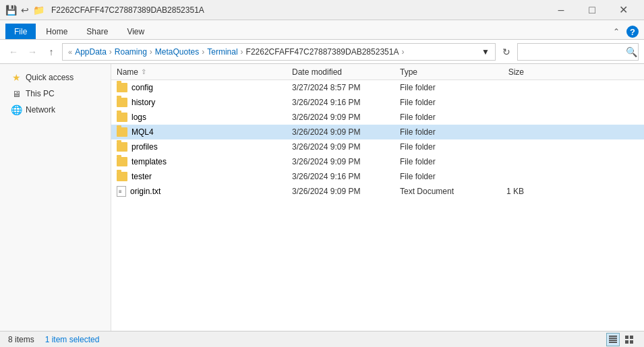 The width and height of the screenshot is (644, 347). Describe the element at coordinates (177, 52) in the screenshot. I see `breadcrumb-metaquotes: MetaQuotes` at that location.